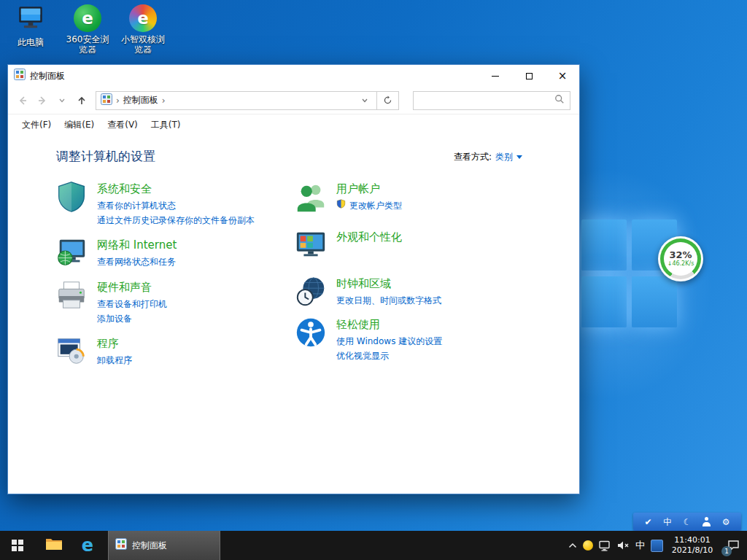 The image size is (747, 560). I want to click on network-internet-icon, so click(71, 253).